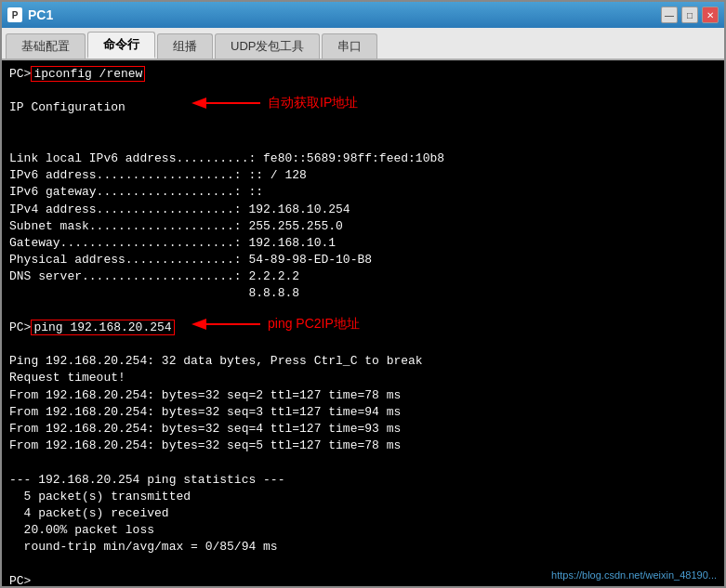 The width and height of the screenshot is (726, 588). What do you see at coordinates (669, 15) in the screenshot?
I see `minimize-button: —` at bounding box center [669, 15].